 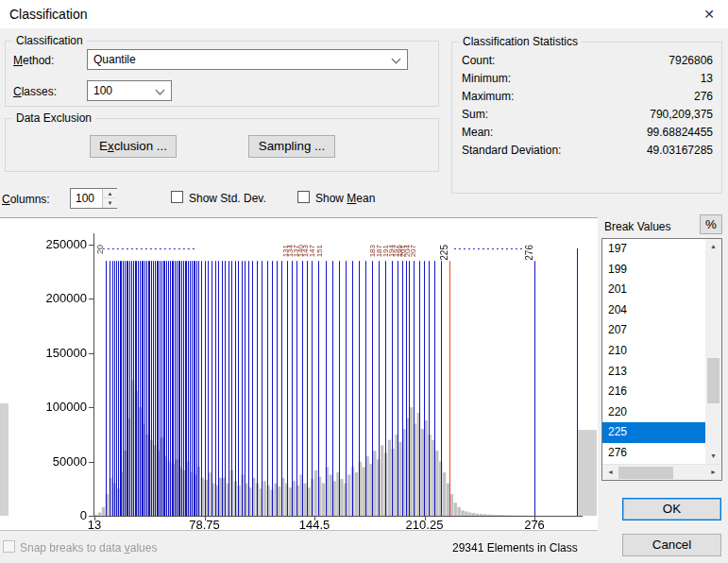 What do you see at coordinates (637, 227) in the screenshot?
I see `break-values-header: Break Values` at bounding box center [637, 227].